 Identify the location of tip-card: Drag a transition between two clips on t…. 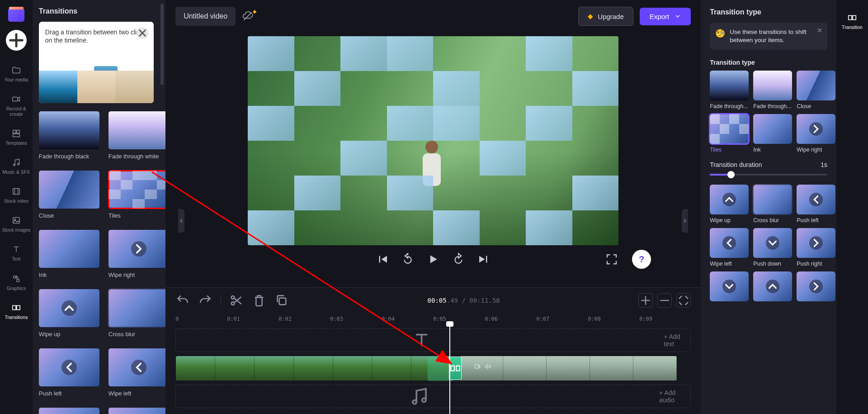
(96, 62).